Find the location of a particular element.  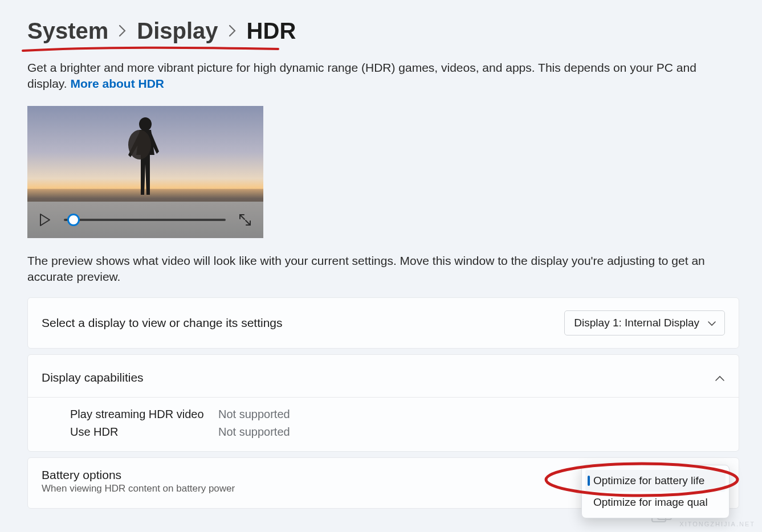

video-thumbnail-figure is located at coordinates (145, 158).